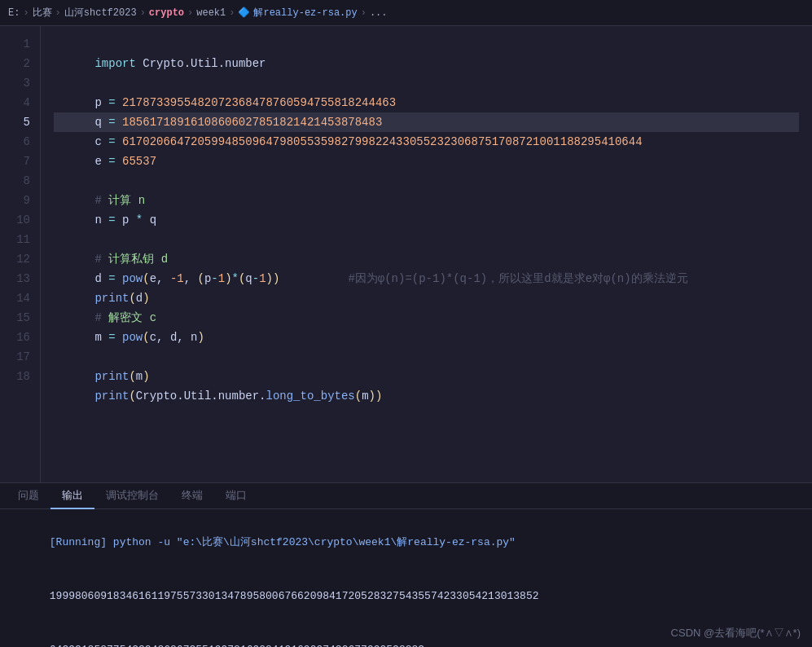  What do you see at coordinates (427, 318) in the screenshot?
I see `code-line-15: m = pow(c, d, n)` at bounding box center [427, 318].